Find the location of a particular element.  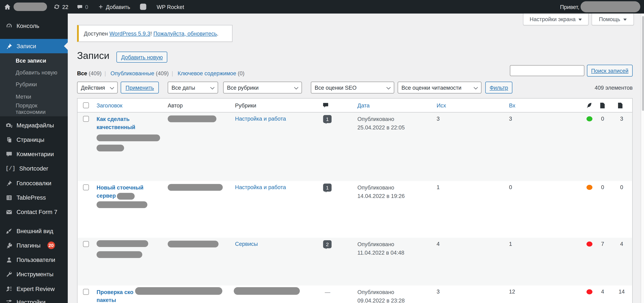

seo-filter-select: Все оценки SEO is located at coordinates (352, 88).